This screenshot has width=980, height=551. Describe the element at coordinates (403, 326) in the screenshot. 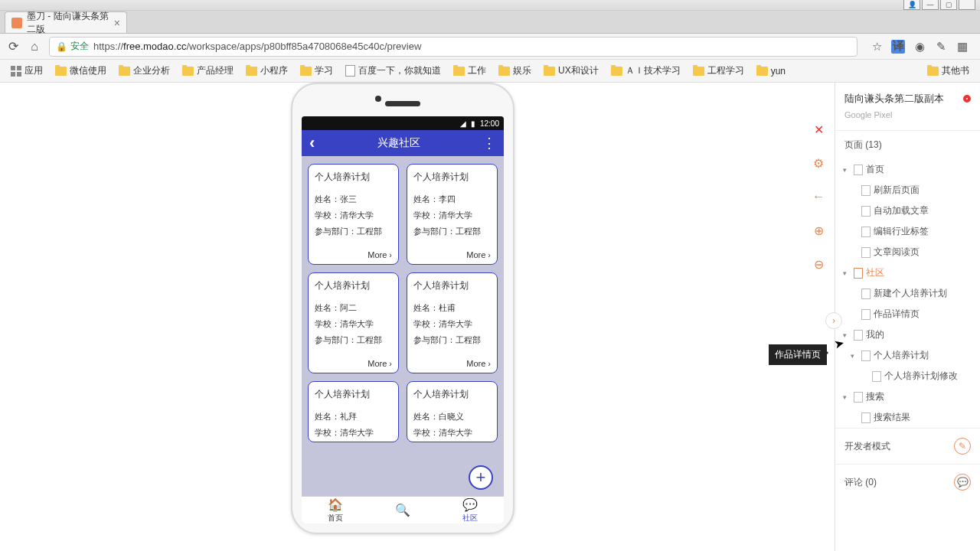

I see `app-body: 个人培养计划姓名：张三学校：清华大学参与部门：工程部More ›个人培养计划姓名…` at that location.